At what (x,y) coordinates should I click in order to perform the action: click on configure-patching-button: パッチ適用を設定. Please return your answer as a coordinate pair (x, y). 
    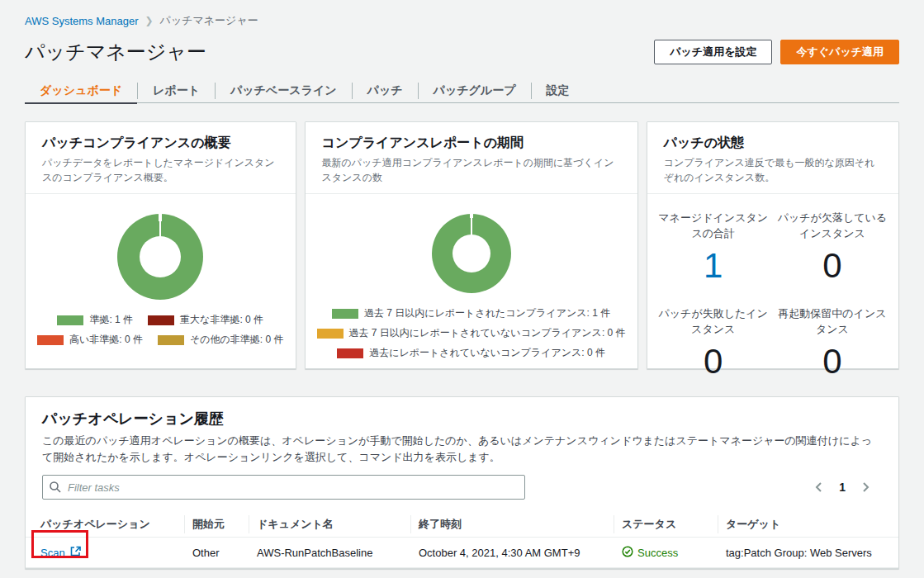
    Looking at the image, I should click on (713, 52).